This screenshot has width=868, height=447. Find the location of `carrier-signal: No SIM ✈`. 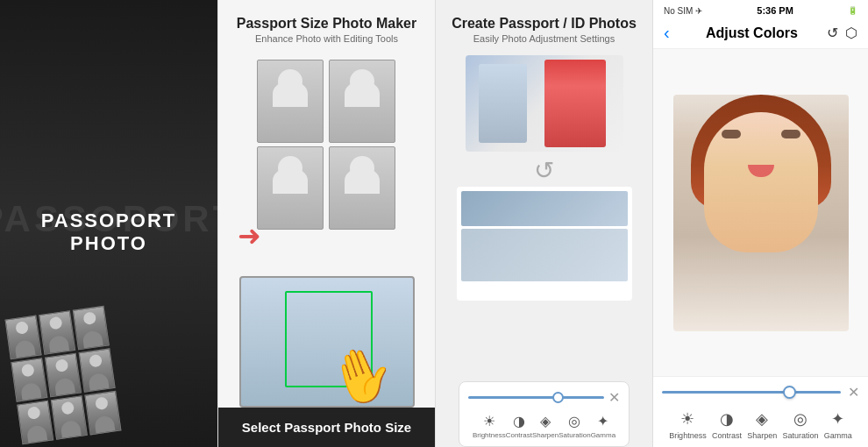

carrier-signal: No SIM ✈ is located at coordinates (683, 11).